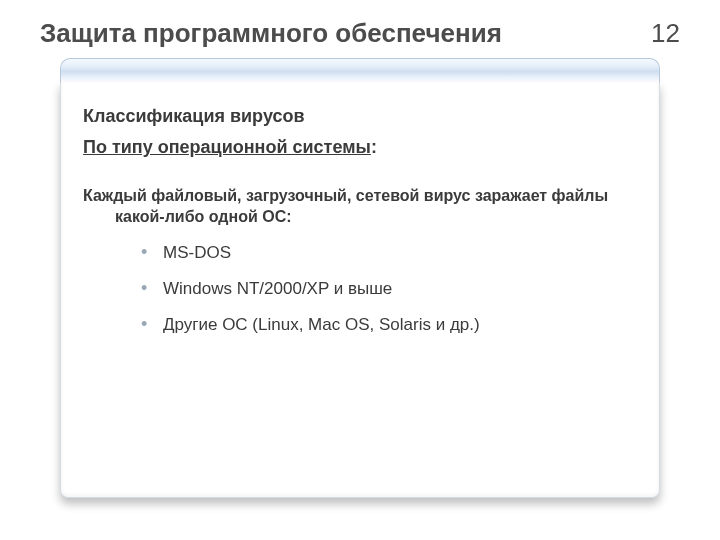  Describe the element at coordinates (356, 289) in the screenshot. I see `bullet-list: MS-DOS Windows NT/2000/XP и выше Другие …` at that location.